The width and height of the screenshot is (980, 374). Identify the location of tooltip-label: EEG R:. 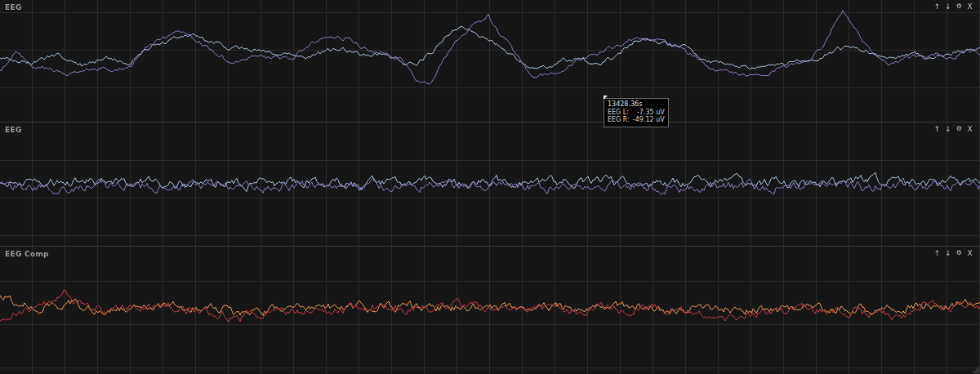
(619, 120).